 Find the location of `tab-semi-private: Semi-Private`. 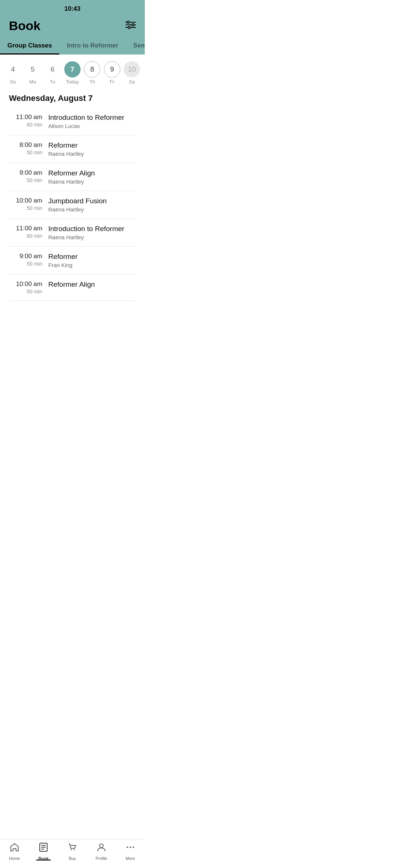

tab-semi-private: Semi-Private is located at coordinates (135, 46).